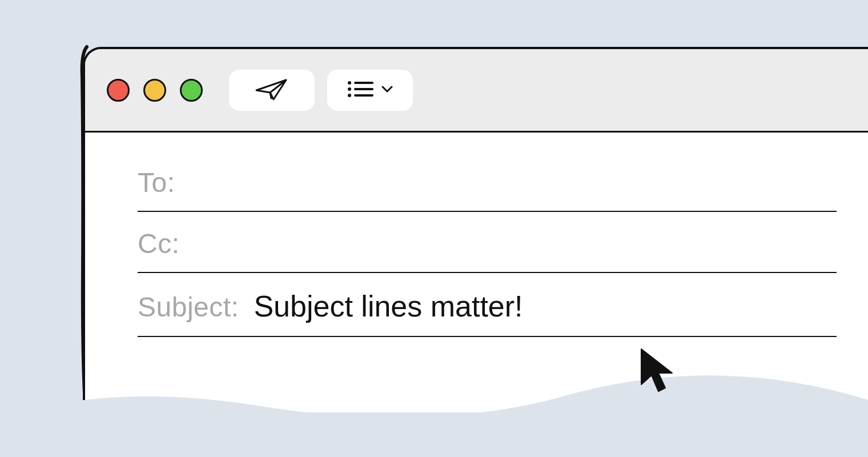 This screenshot has width=868, height=457. I want to click on traffic-lights, so click(155, 90).